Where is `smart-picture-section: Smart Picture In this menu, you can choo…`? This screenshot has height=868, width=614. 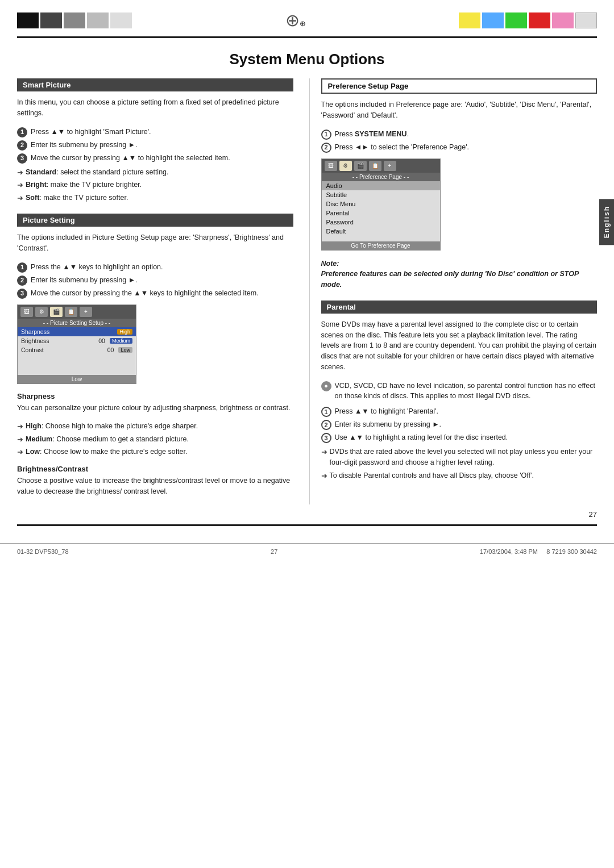 smart-picture-section: Smart Picture In this menu, you can choo… is located at coordinates (155, 141).